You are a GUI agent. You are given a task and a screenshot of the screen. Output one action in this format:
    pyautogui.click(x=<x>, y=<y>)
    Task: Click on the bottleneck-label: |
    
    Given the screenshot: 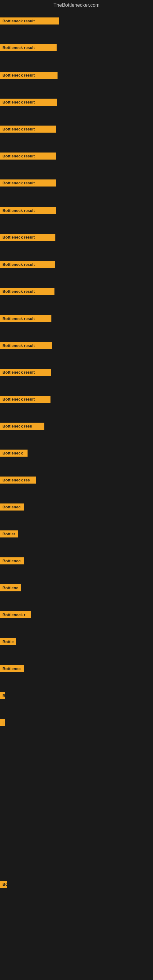 What is the action you would take?
    pyautogui.click(x=2, y=723)
    